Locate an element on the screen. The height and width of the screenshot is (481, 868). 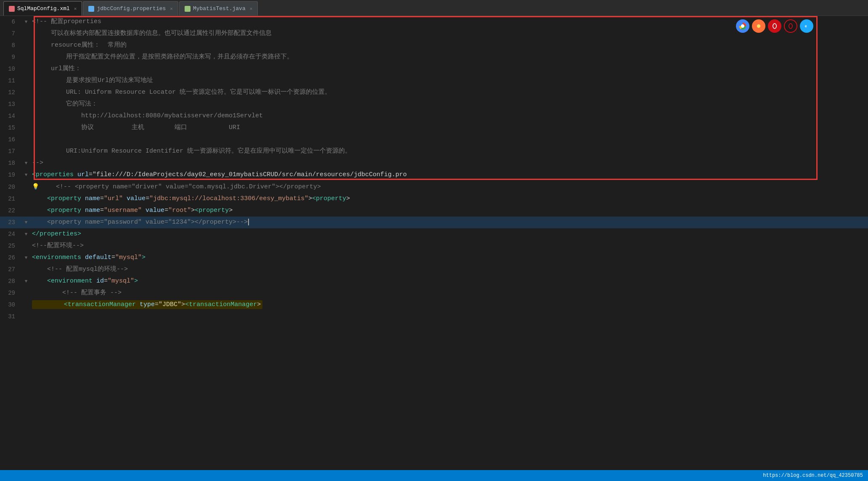
table-row: 29 <!-- 配置事务 --> is located at coordinates (434, 293).